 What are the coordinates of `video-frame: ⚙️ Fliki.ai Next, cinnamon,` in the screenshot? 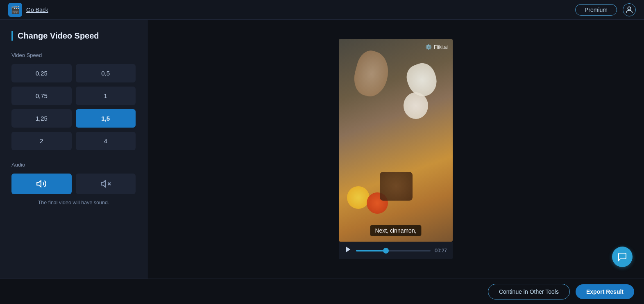 It's located at (396, 140).